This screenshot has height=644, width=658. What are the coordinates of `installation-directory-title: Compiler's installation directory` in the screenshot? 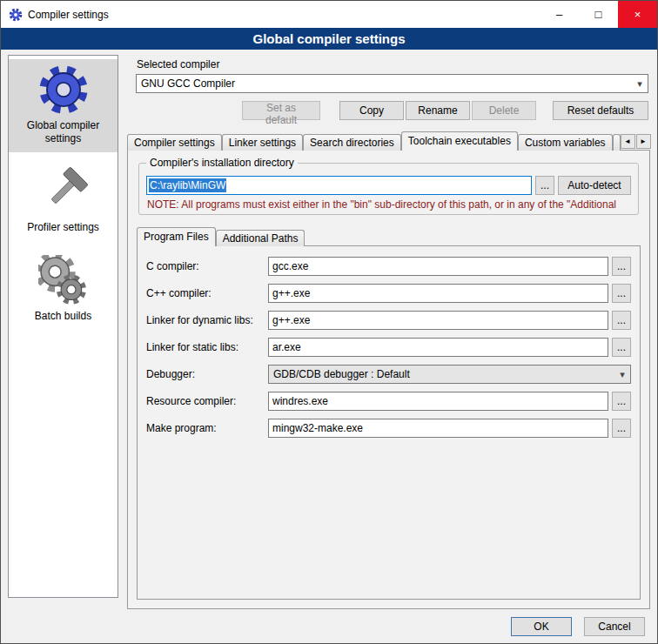 It's located at (222, 163).